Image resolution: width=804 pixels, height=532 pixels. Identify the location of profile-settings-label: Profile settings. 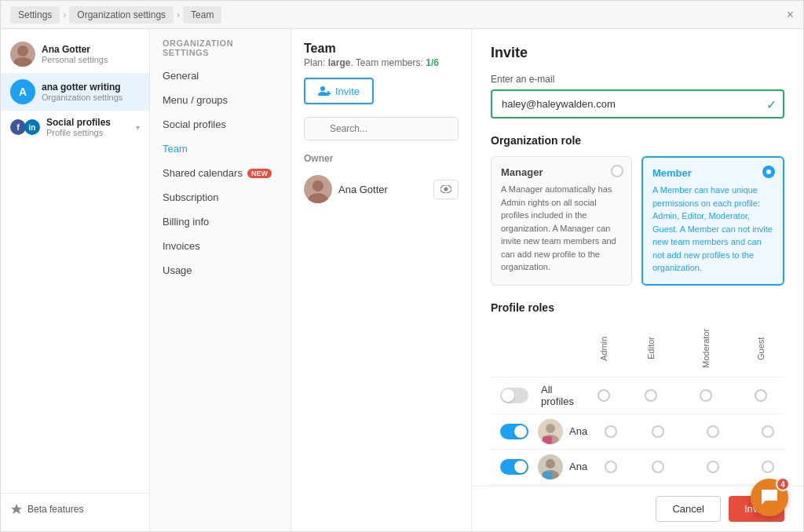
(88, 133).